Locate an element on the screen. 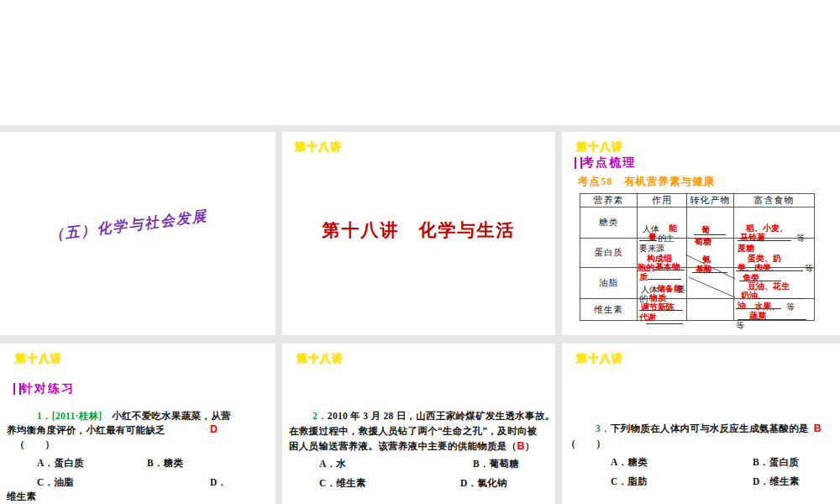 The width and height of the screenshot is (840, 504). question-number: 2． is located at coordinates (320, 416).